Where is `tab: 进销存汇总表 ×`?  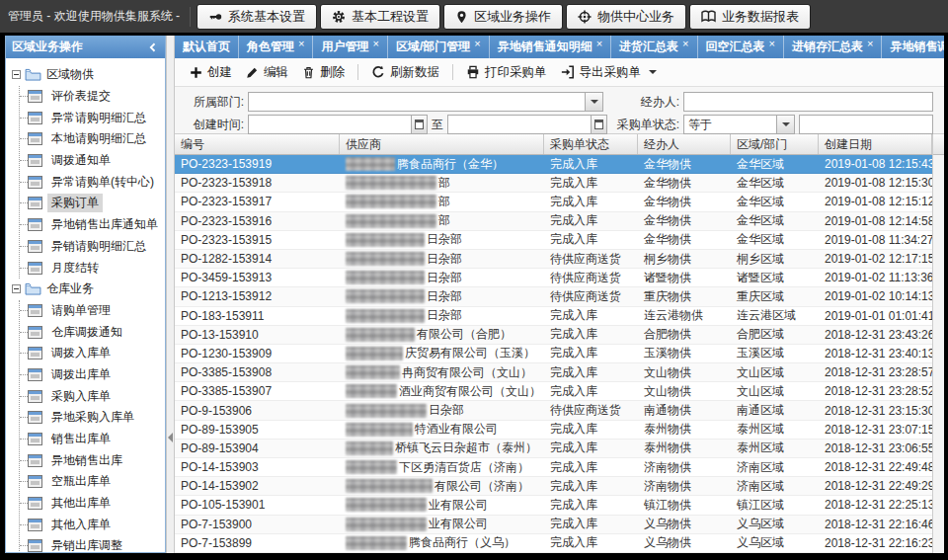 tab: 进销存汇总表 × is located at coordinates (833, 47).